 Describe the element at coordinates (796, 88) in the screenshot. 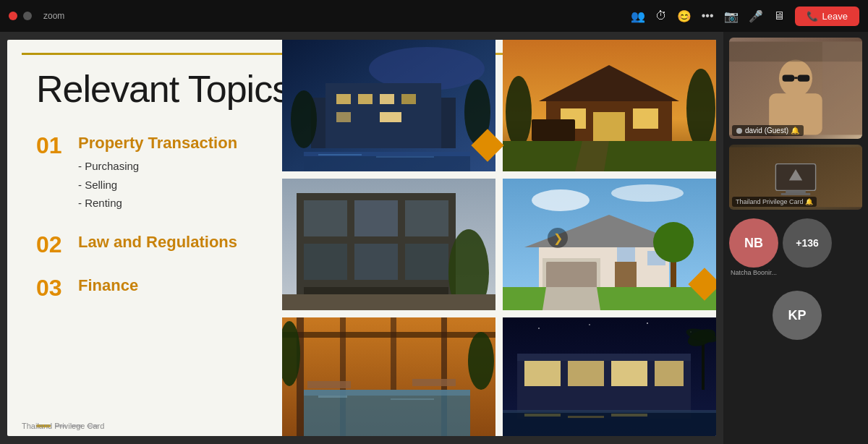

I see `participant-video-david` at that location.